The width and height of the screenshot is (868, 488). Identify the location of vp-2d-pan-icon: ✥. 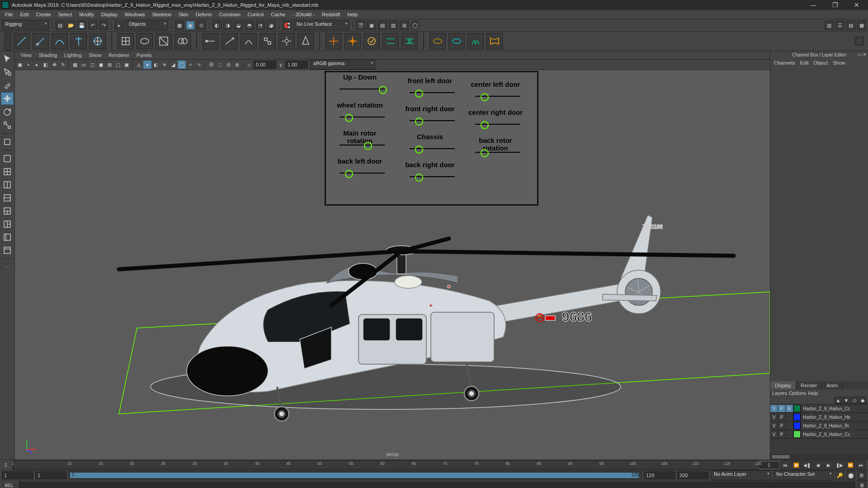
(54, 65).